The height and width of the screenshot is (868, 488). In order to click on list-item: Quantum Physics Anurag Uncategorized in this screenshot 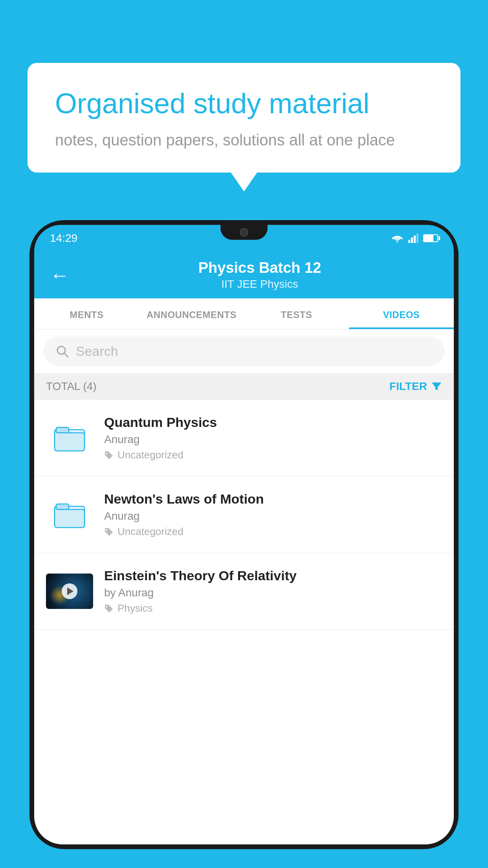, I will do `click(244, 438)`.